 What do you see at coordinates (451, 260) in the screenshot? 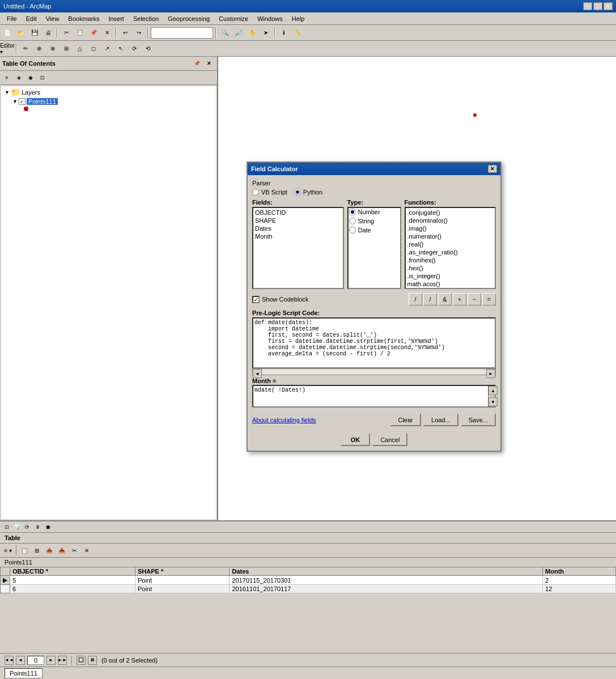
I see `func-fromhex: .fromhex()` at bounding box center [451, 260].